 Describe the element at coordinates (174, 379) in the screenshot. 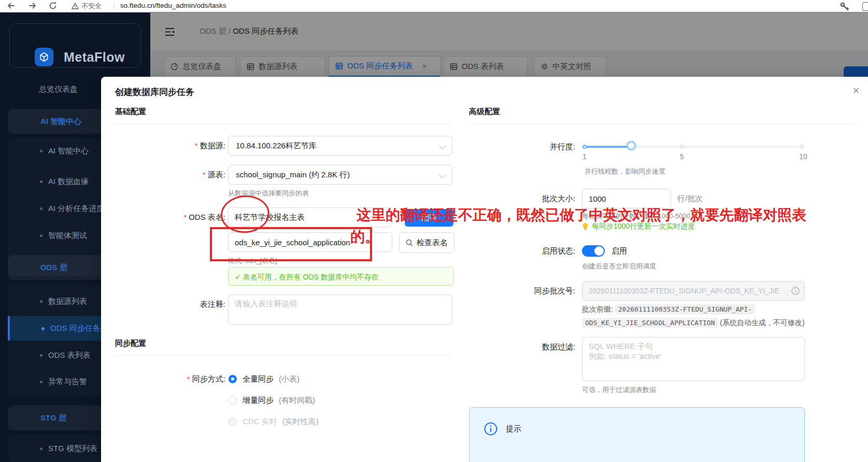

I see `sync-method-label: 同步方式:` at that location.